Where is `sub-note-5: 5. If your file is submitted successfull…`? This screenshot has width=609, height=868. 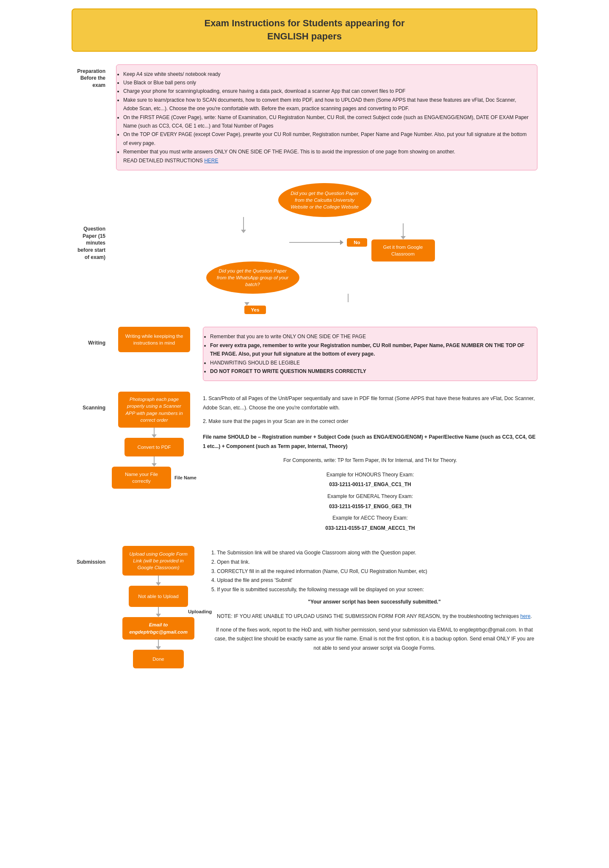
sub-note-5: 5. If your file is submitted successfull… is located at coordinates (374, 590).